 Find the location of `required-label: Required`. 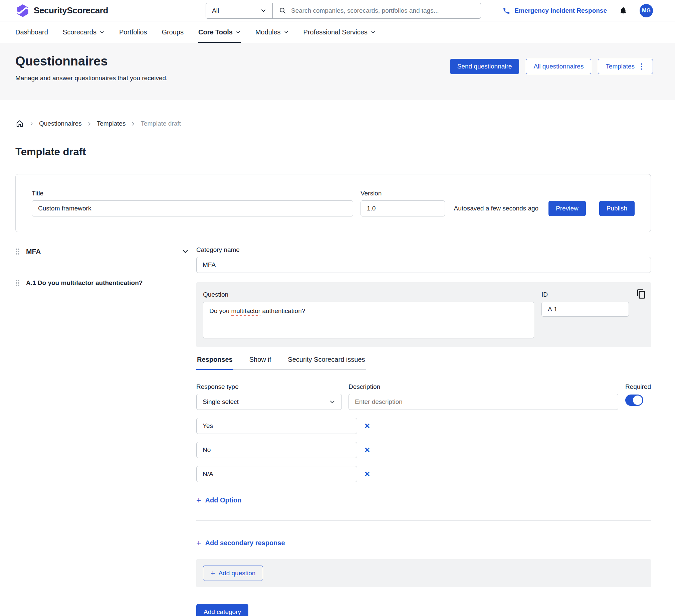

required-label: Required is located at coordinates (638, 387).